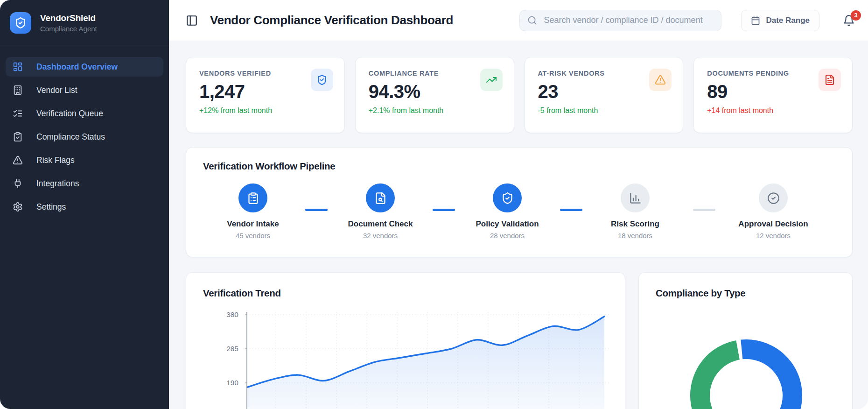 Image resolution: width=868 pixels, height=409 pixels. I want to click on circle-check-icon, so click(773, 198).